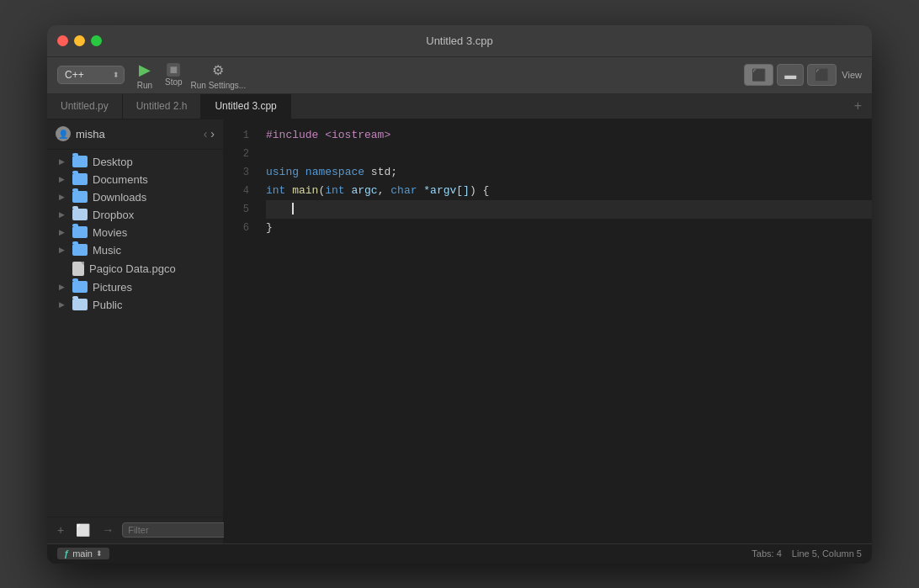 This screenshot has height=588, width=919. What do you see at coordinates (241, 331) in the screenshot?
I see `line-numbers: 1 2 3 4 5 6` at bounding box center [241, 331].